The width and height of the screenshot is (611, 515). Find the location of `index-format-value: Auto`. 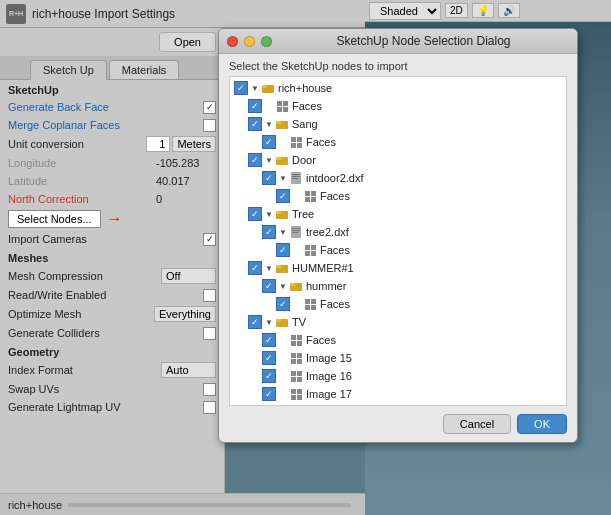

index-format-value: Auto is located at coordinates (188, 370).